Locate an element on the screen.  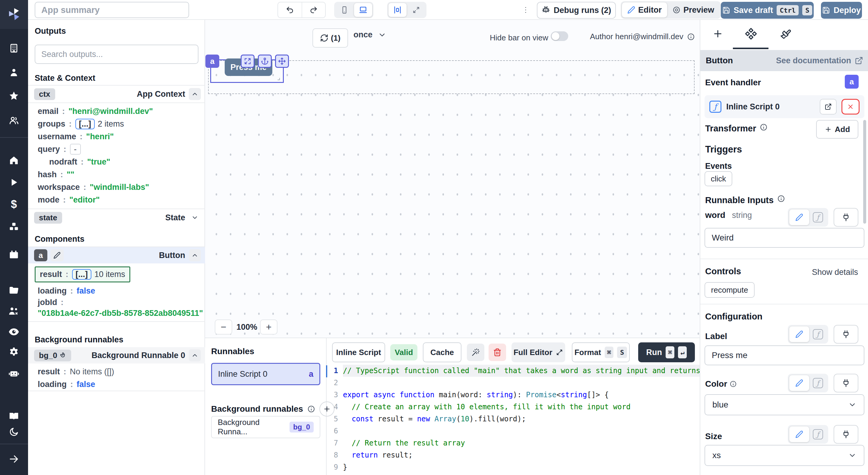
sidebar-item-user is located at coordinates (14, 72).